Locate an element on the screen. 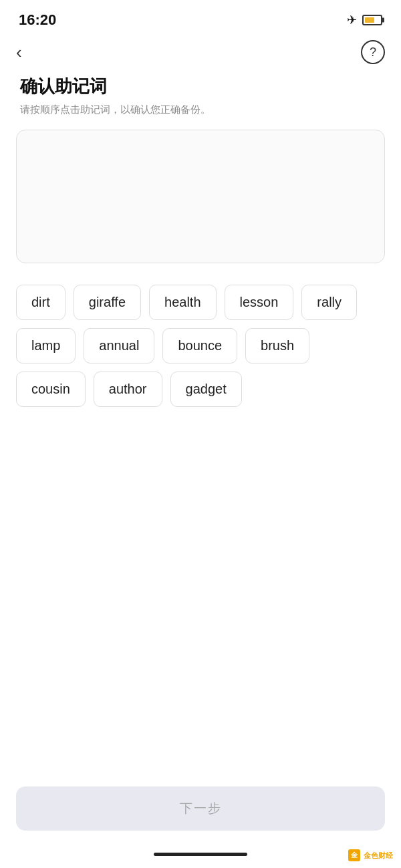  battery-fill is located at coordinates (370, 20).